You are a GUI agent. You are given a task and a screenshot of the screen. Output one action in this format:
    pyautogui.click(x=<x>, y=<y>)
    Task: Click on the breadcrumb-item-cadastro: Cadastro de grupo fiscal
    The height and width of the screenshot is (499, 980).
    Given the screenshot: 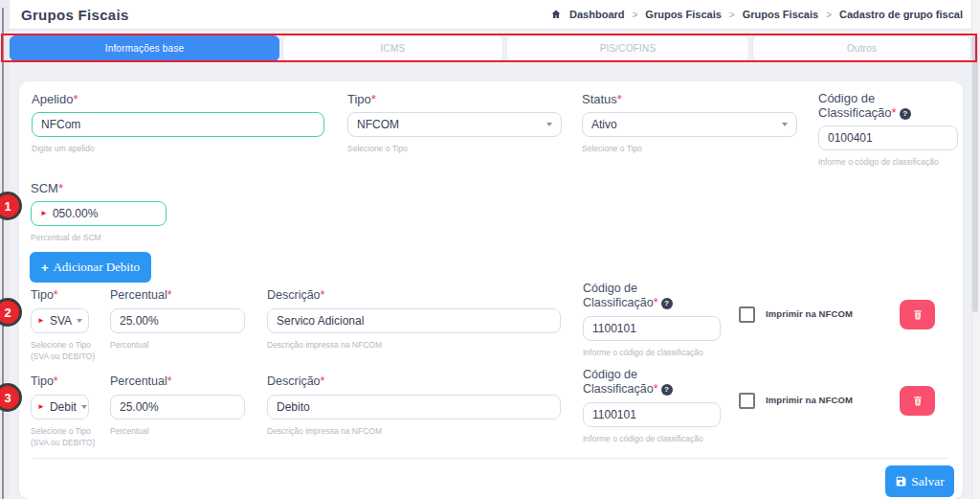 What is the action you would take?
    pyautogui.click(x=902, y=14)
    